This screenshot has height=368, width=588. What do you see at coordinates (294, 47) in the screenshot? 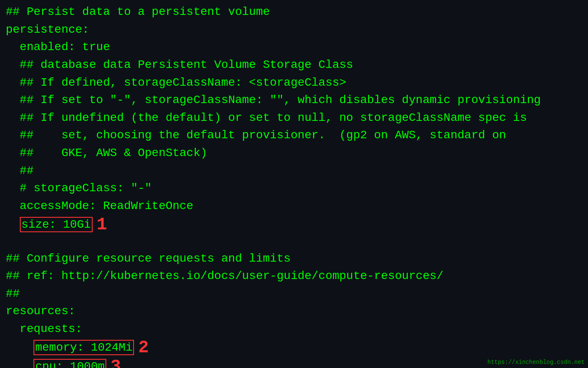
I see `code-line-3: enabled: true` at bounding box center [294, 47].